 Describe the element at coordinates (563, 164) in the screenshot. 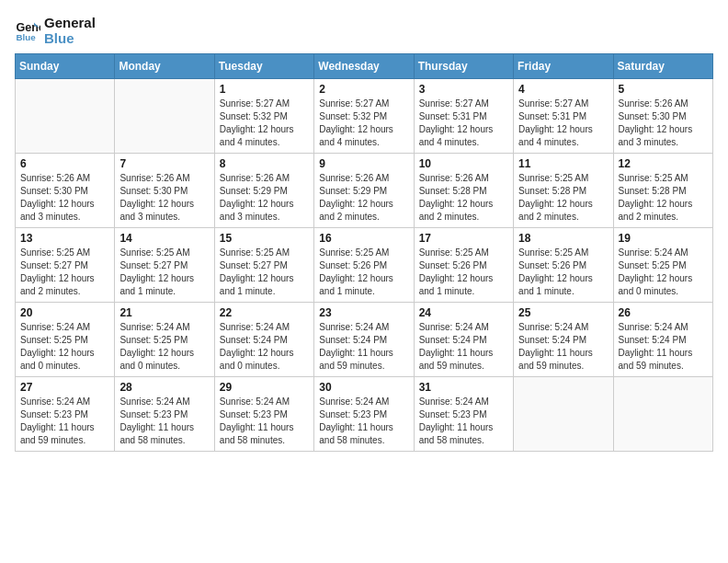

I see `day-number: 11` at that location.